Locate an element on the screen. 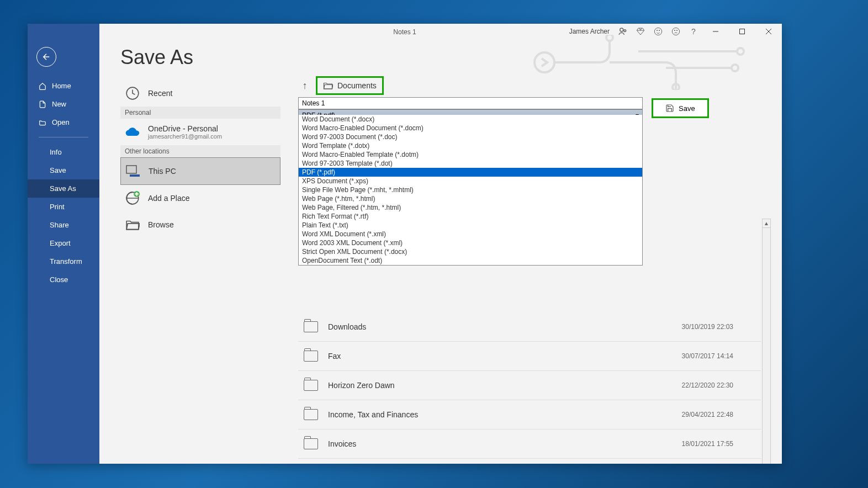 The height and width of the screenshot is (488, 868). filetype-option: Plain Text (*.txt) is located at coordinates (470, 225).